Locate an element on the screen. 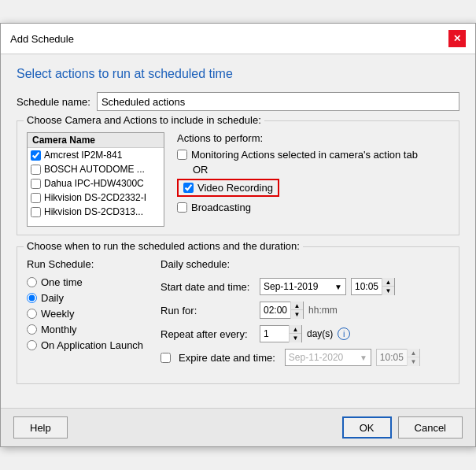 This screenshot has width=476, height=470. footer-right: OK Cancel is located at coordinates (403, 427).